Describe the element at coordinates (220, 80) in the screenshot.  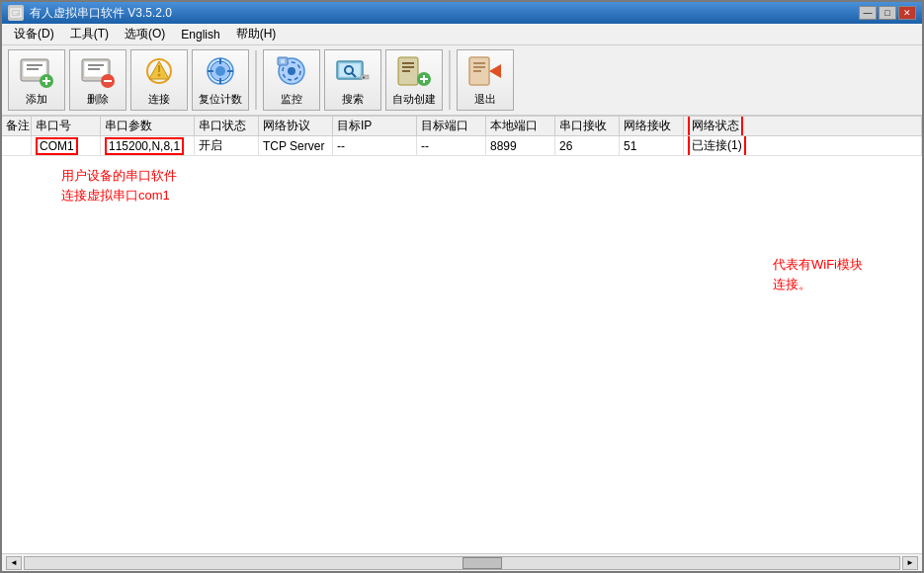
I see `reset-button: 复位计数` at that location.